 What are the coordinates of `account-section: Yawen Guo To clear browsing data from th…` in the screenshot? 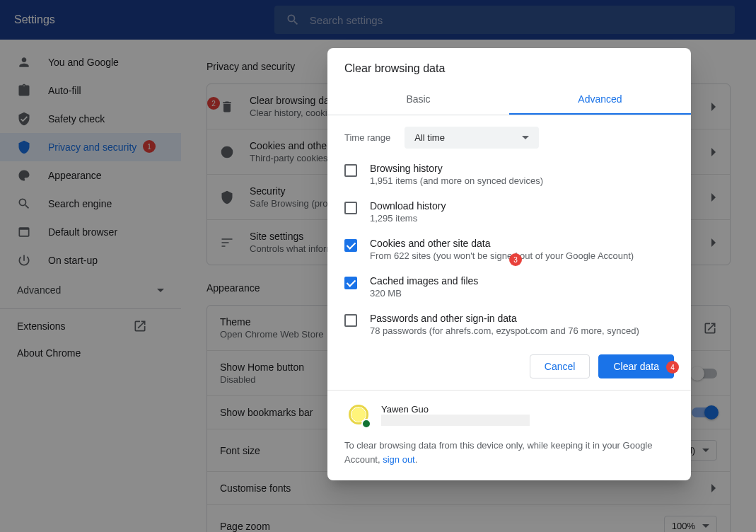 It's located at (509, 436).